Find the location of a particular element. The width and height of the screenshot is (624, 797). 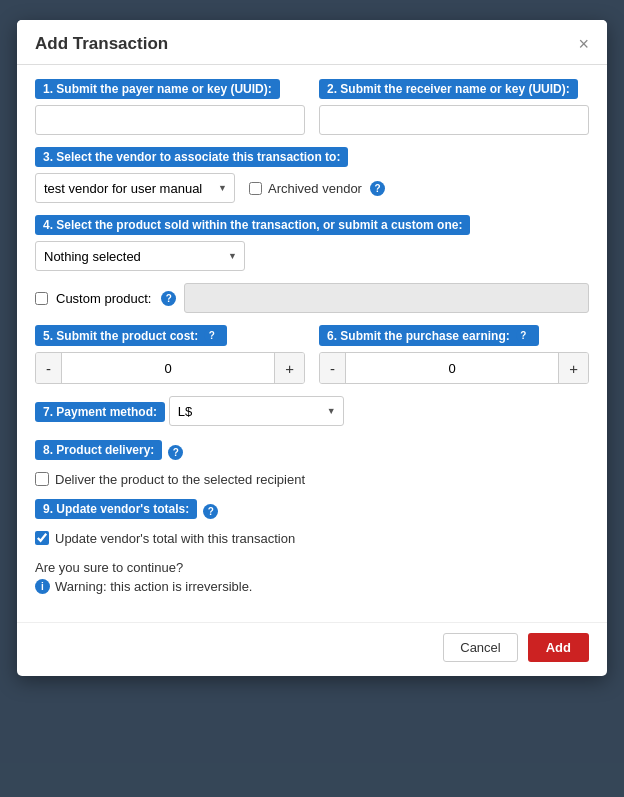

earning-input-row: - + is located at coordinates (454, 368).